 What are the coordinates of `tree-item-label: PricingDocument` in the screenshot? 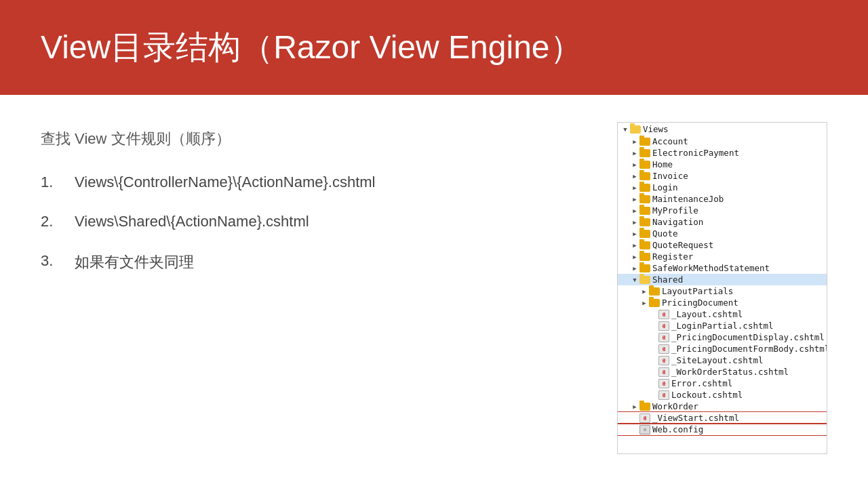 It's located at (700, 302).